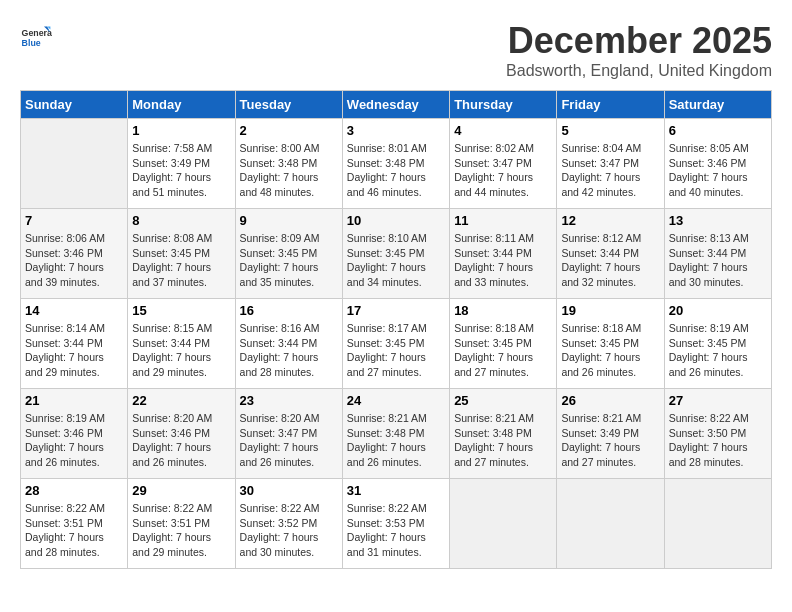  What do you see at coordinates (288, 344) in the screenshot?
I see `calendar-cell: 16Sunrise: 8:16 AMSunset: 3:44 PMDayligh…` at bounding box center [288, 344].